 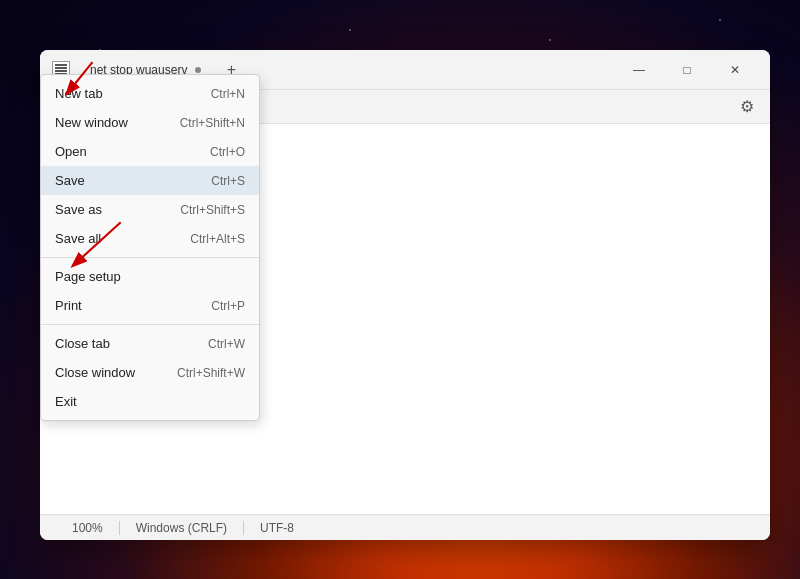 I want to click on menu-close-tab: Close tab Ctrl+W, so click(x=150, y=344).